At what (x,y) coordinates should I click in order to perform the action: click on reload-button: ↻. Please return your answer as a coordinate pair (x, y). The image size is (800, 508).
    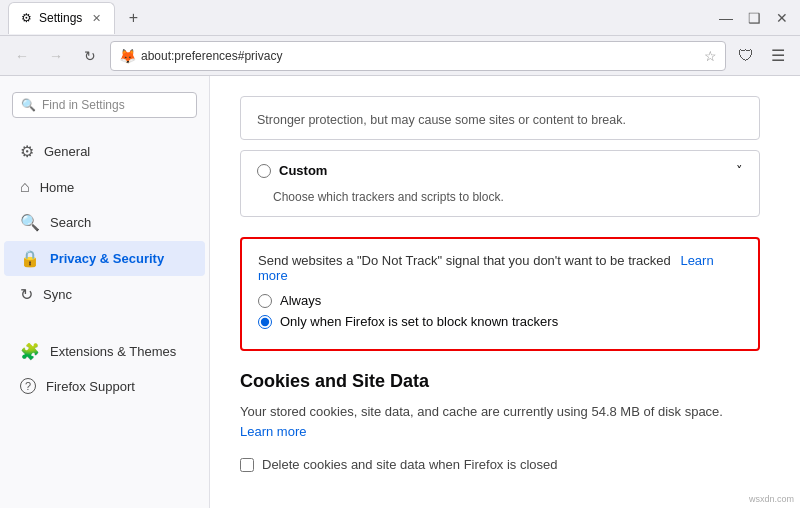
    Looking at the image, I should click on (90, 56).